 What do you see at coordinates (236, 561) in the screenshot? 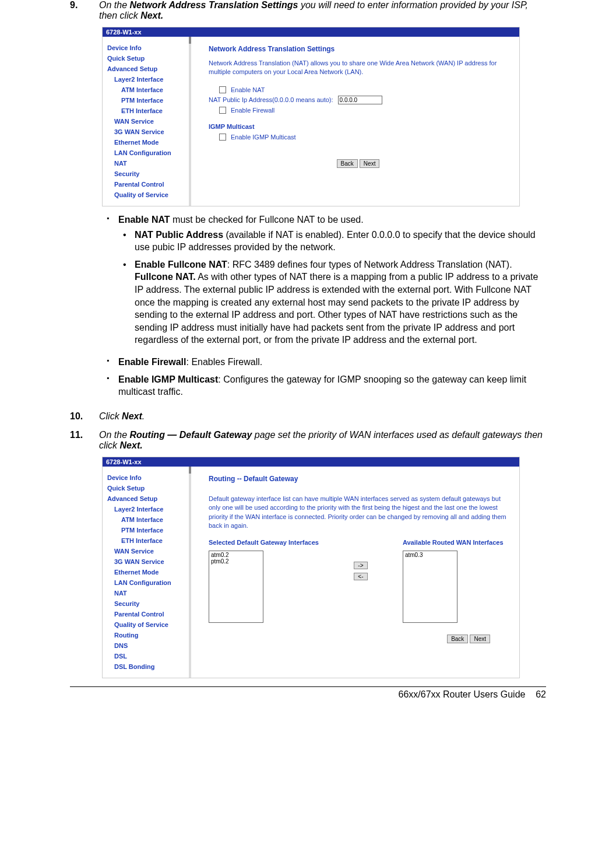
I see `list-item: ptm0.2` at bounding box center [236, 561].